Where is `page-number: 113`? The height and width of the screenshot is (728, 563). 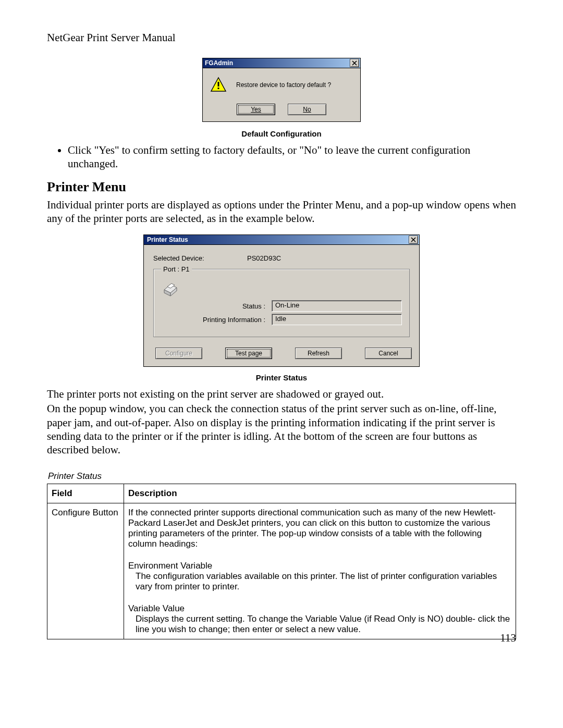
page-number: 113 is located at coordinates (508, 638).